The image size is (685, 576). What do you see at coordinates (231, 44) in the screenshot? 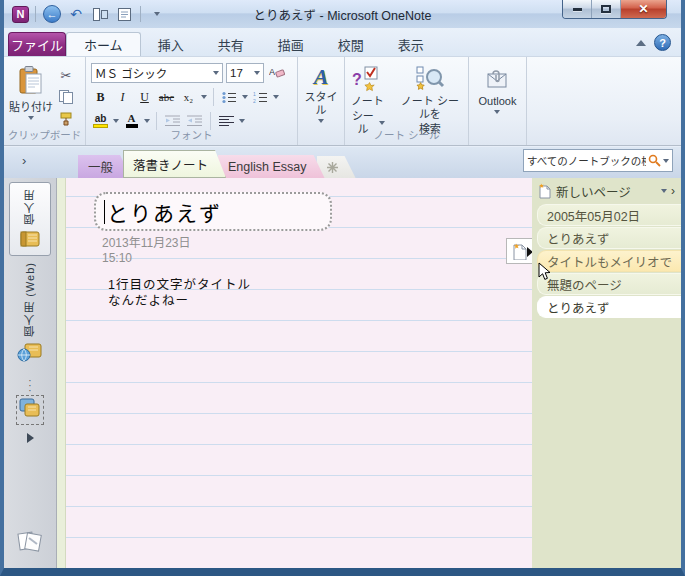
I see `tab-share: 共有` at bounding box center [231, 44].